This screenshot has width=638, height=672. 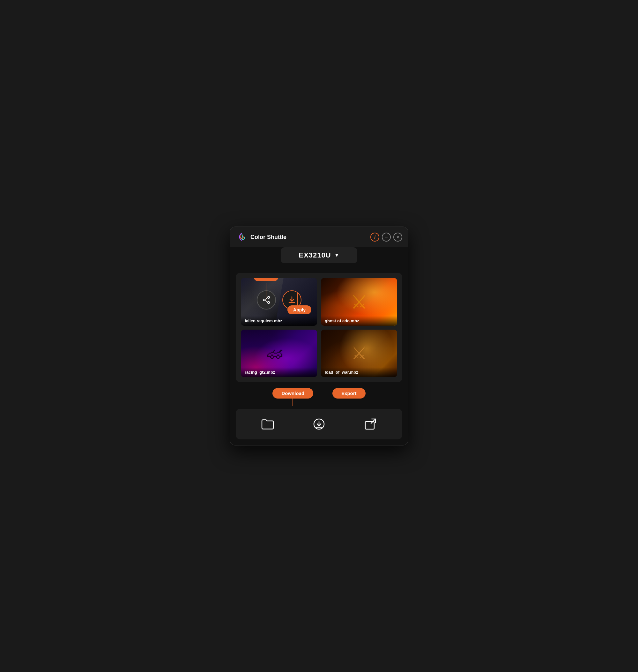 I want to click on folder-icon, so click(x=268, y=424).